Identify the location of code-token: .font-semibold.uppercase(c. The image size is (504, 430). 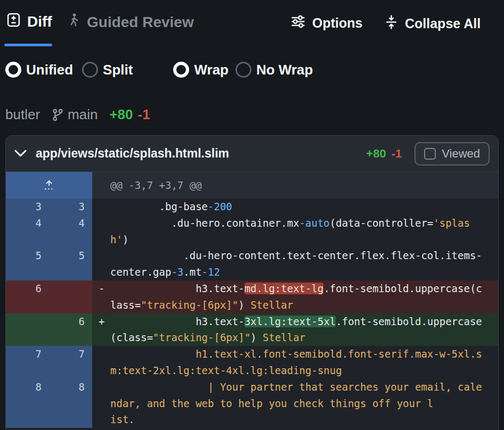
(403, 288).